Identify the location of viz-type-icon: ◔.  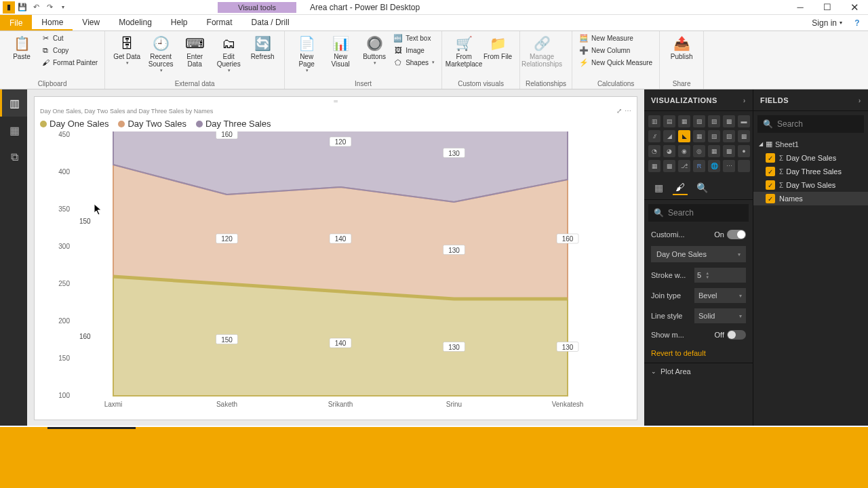
(654, 151).